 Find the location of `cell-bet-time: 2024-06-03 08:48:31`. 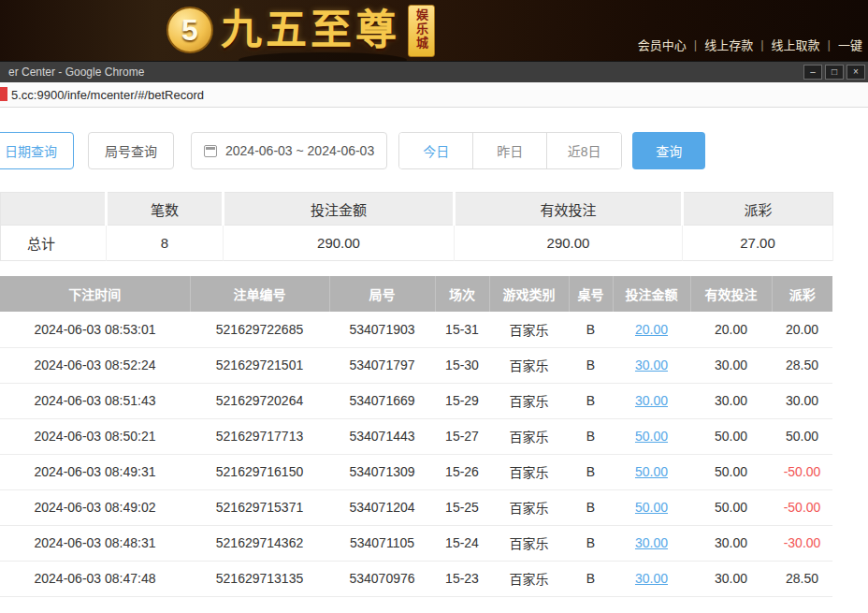

cell-bet-time: 2024-06-03 08:48:31 is located at coordinates (95, 543).